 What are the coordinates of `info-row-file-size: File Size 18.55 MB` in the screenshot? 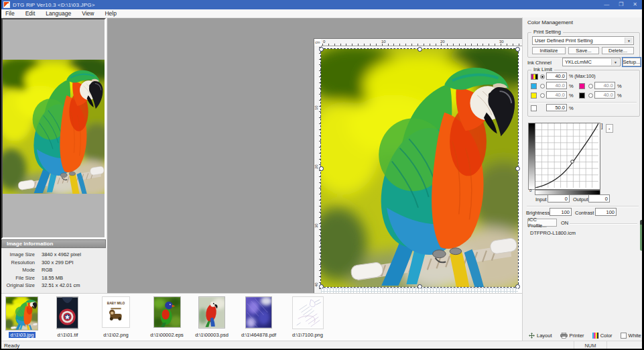 It's located at (54, 278).